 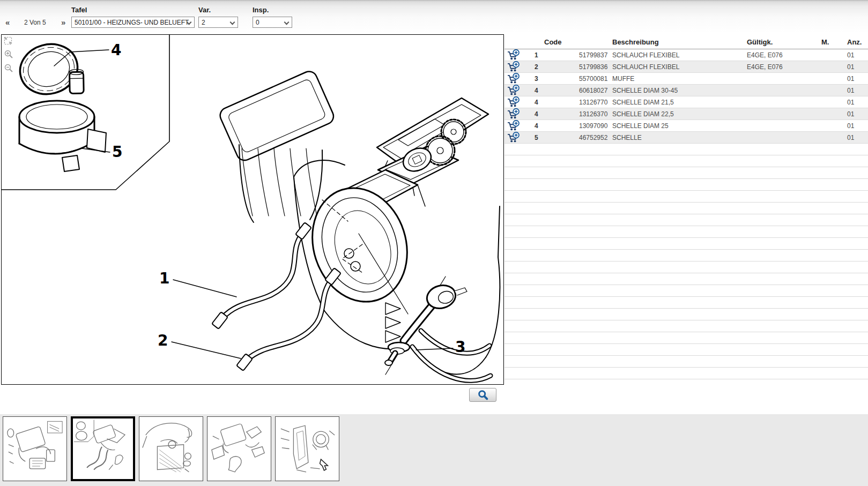 I want to click on callout-1: 1, so click(x=164, y=279).